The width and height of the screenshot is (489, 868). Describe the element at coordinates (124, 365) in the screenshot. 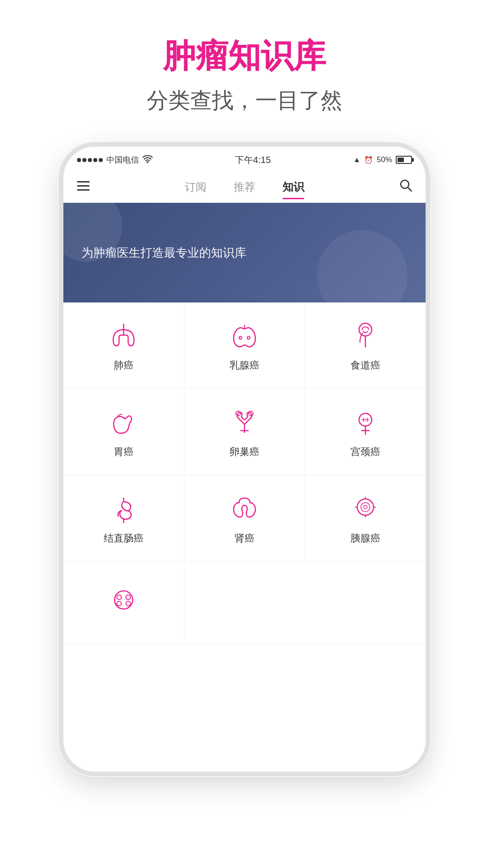

I see `lung-cancer-label: 肺癌` at that location.